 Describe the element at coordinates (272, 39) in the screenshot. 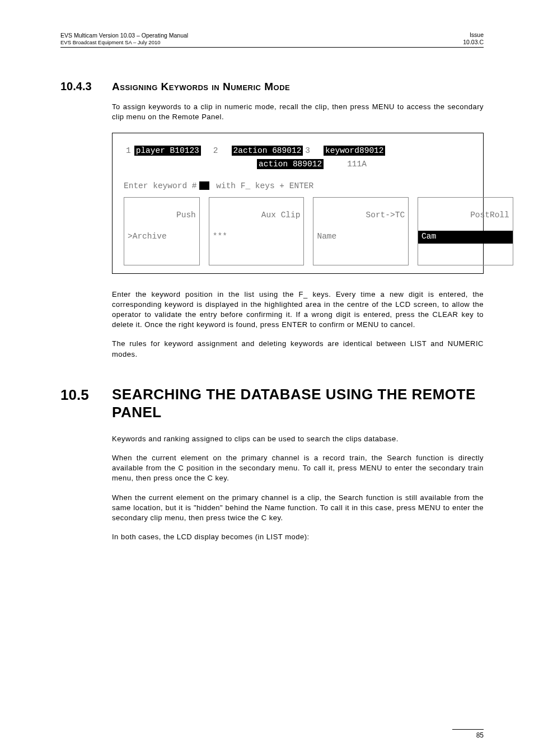

I see `page-header: EVS Multicam Version 10.03 – Operating M…` at that location.